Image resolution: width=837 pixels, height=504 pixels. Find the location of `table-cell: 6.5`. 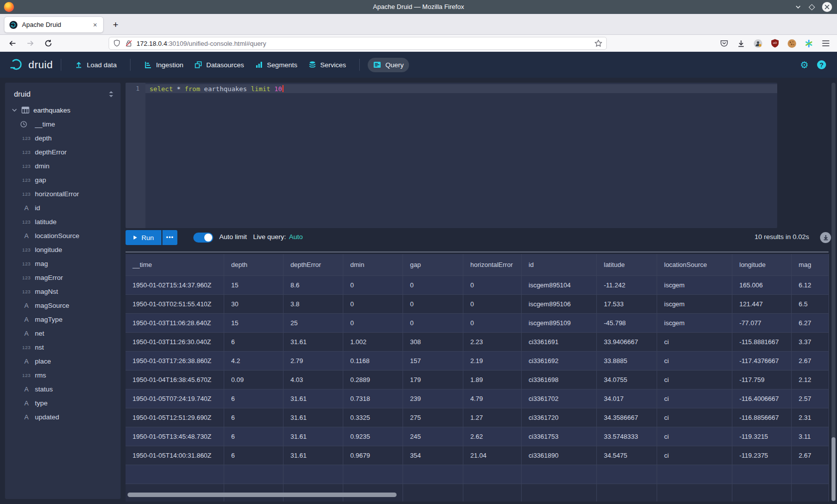

table-cell: 6.5 is located at coordinates (810, 304).